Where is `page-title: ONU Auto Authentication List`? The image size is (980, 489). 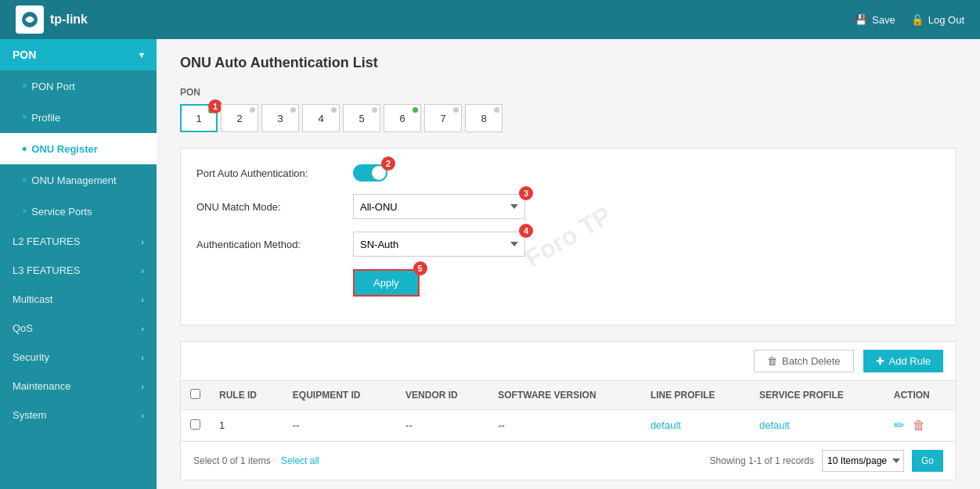
page-title: ONU Auto Authentication List is located at coordinates (568, 63).